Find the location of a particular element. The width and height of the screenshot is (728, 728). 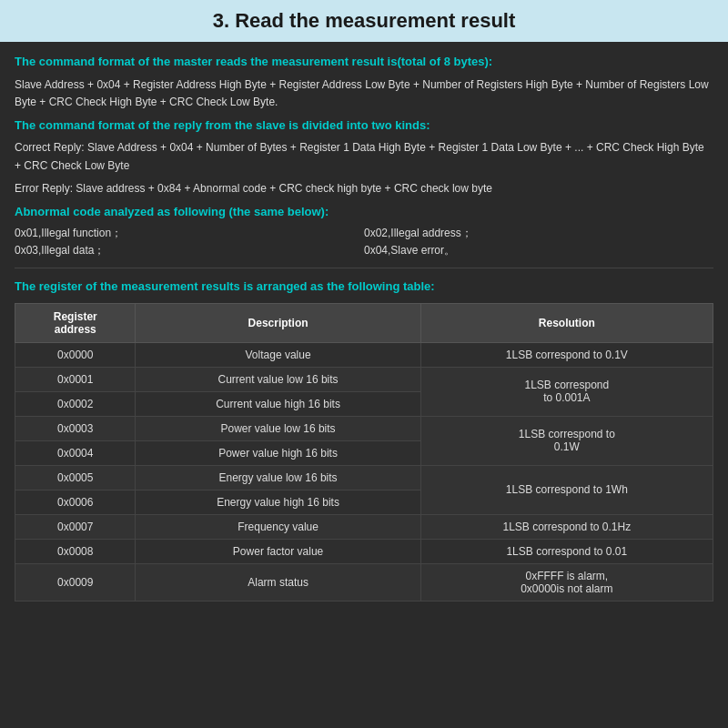

reg-address: 0x0009 is located at coordinates (76, 582).